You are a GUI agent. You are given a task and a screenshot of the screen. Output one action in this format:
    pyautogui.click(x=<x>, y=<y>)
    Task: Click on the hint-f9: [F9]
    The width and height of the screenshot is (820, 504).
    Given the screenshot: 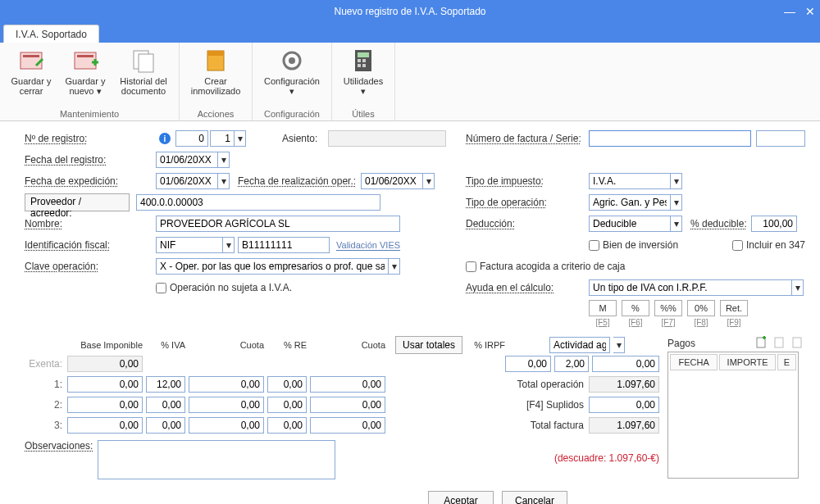 What is the action you would take?
    pyautogui.click(x=734, y=323)
    